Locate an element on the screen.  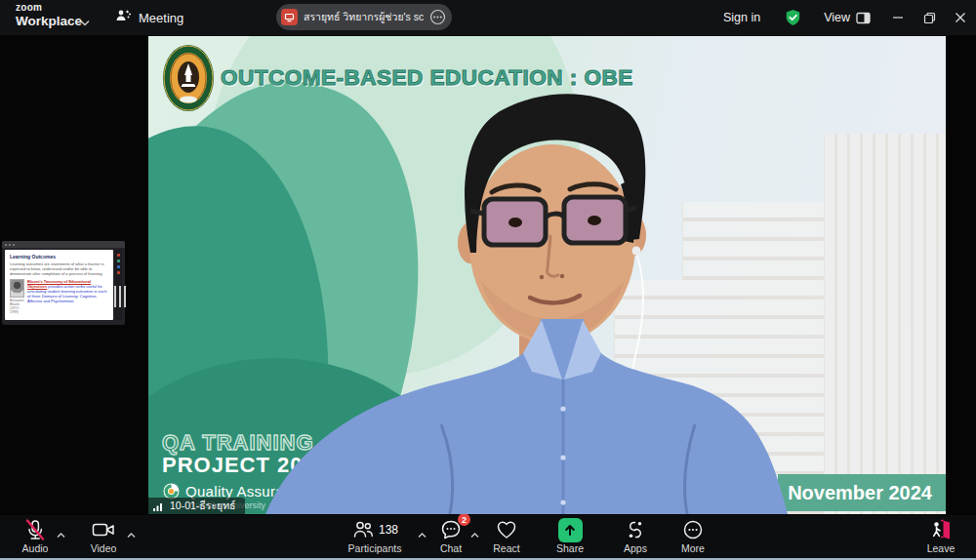
chat-button: 2 Chat is located at coordinates (451, 537).